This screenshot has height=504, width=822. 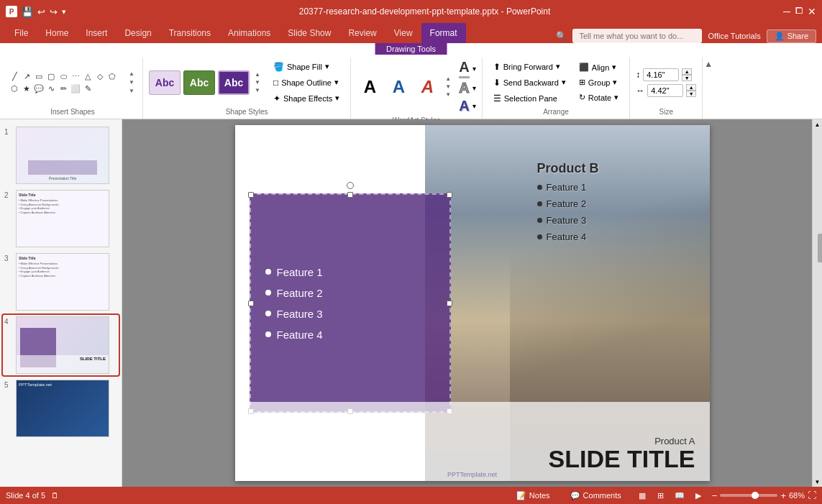 I want to click on ribbon-collapse-icon: ▲, so click(x=708, y=64).